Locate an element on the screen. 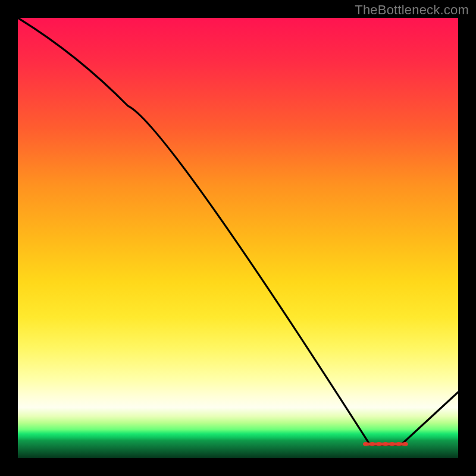 Image resolution: width=476 pixels, height=476 pixels. watermark-text: TheBottleneck.com is located at coordinates (412, 10).